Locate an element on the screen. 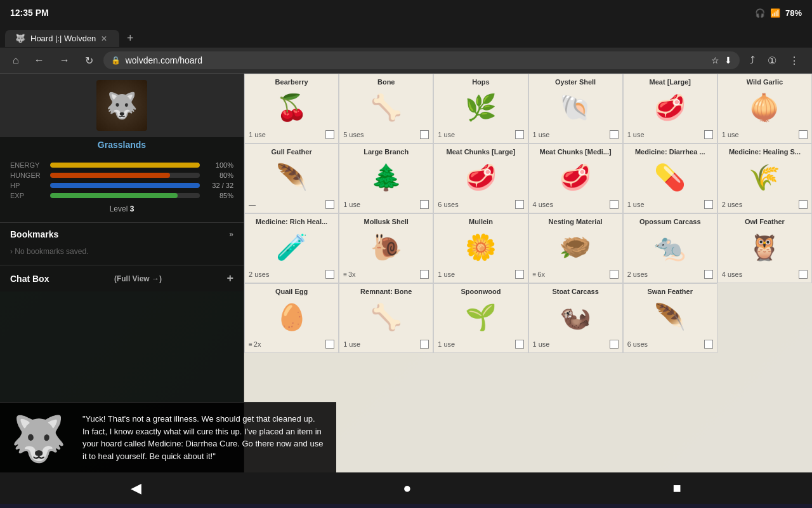  item-name: Wild Garlic is located at coordinates (765, 82).